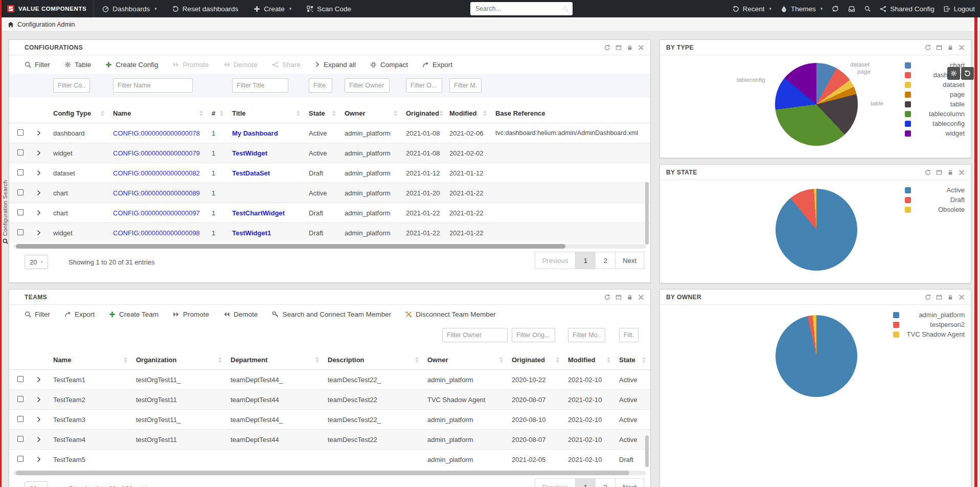 Image resolution: width=980 pixels, height=487 pixels. What do you see at coordinates (255, 133) in the screenshot?
I see `config-title-link: My Dashboard` at bounding box center [255, 133].